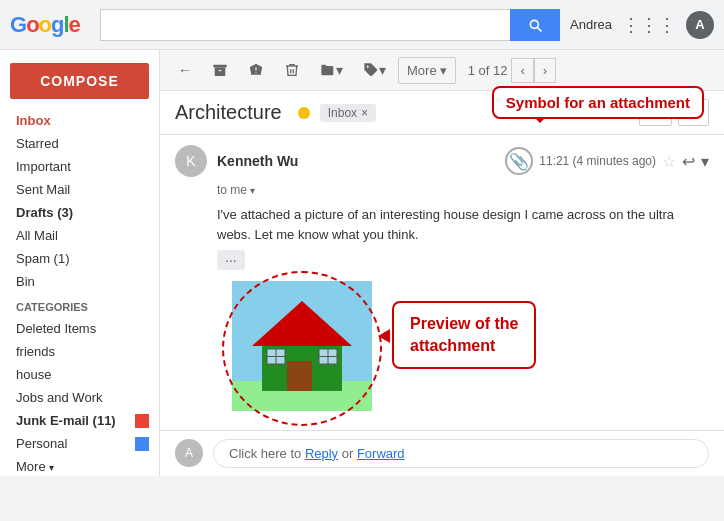 The image size is (724, 521). I want to click on house-image, so click(302, 346).